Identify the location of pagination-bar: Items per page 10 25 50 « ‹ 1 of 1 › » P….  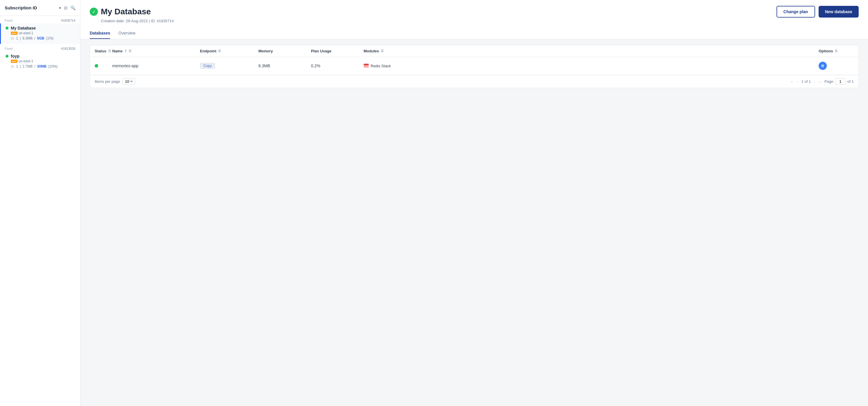
(474, 81).